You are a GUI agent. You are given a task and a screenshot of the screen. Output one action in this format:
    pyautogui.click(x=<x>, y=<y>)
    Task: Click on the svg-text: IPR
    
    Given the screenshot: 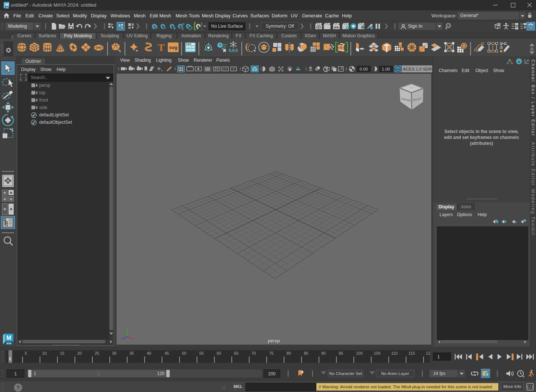 What is the action you would take?
    pyautogui.click(x=336, y=27)
    